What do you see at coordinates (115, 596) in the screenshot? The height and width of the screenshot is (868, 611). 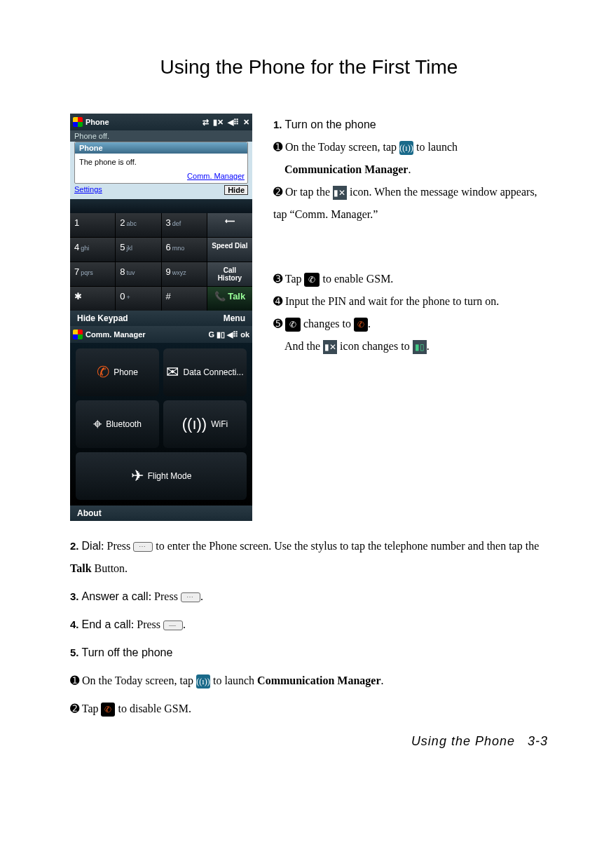 I see `step-heading: Answer a call` at bounding box center [115, 596].